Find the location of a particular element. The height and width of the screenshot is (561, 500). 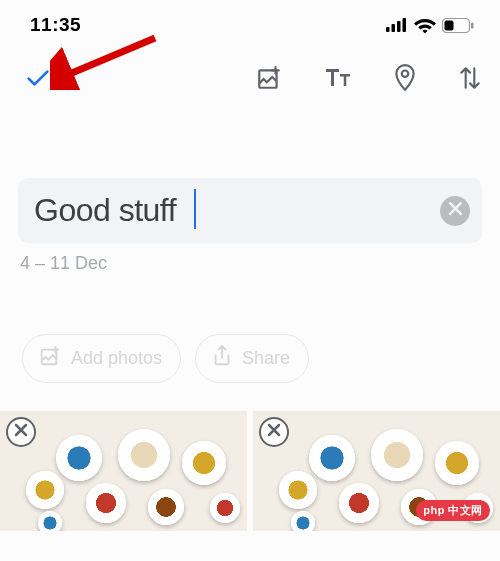

battery-icon is located at coordinates (458, 26).